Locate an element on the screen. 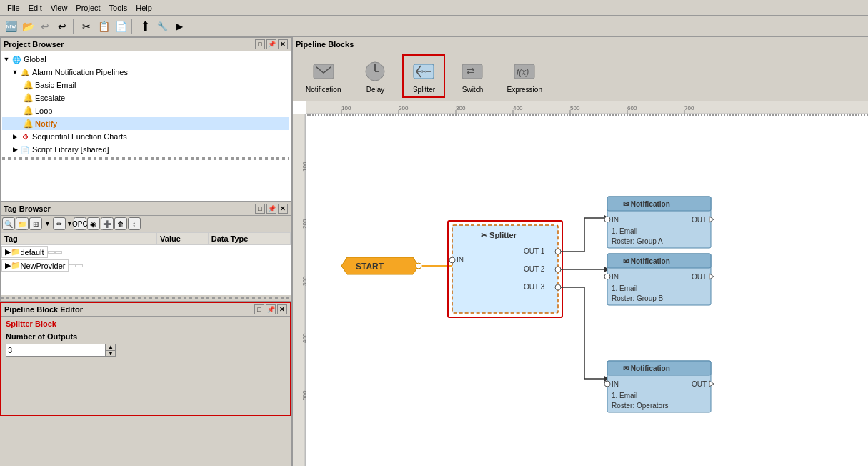 This screenshot has width=868, height=466. switch-icon: ⇄ is located at coordinates (472, 71).